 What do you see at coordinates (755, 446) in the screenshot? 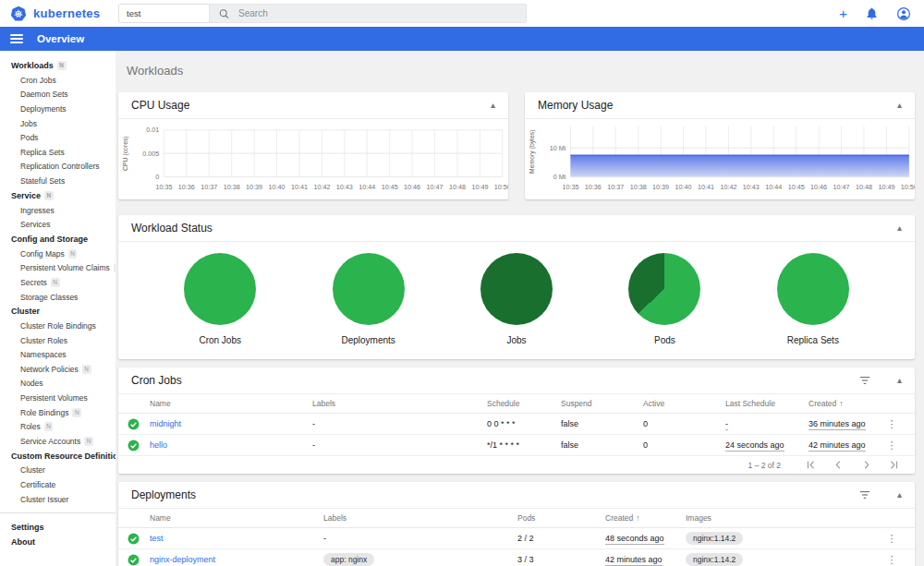
I see `cell-last-schedule: 24 seconds ago` at bounding box center [755, 446].